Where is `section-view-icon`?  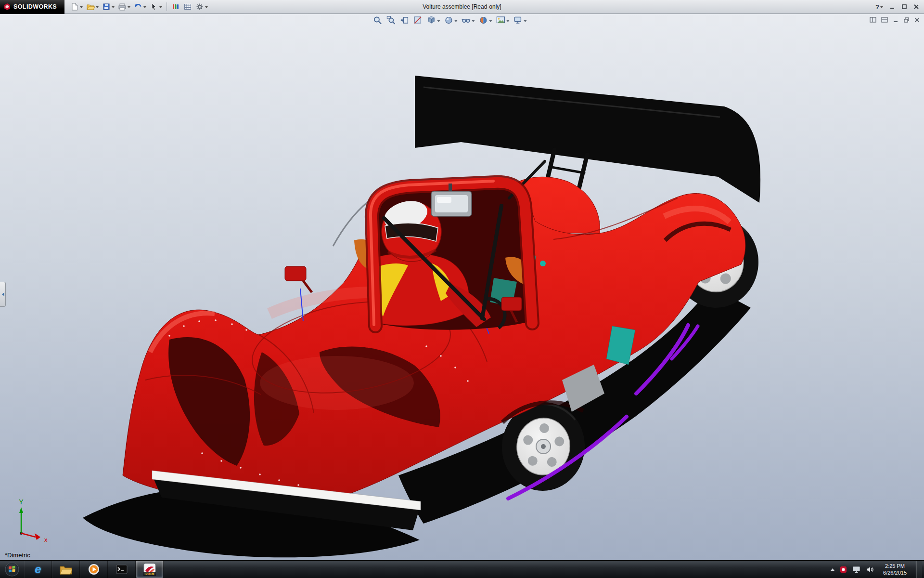
section-view-icon is located at coordinates (418, 20).